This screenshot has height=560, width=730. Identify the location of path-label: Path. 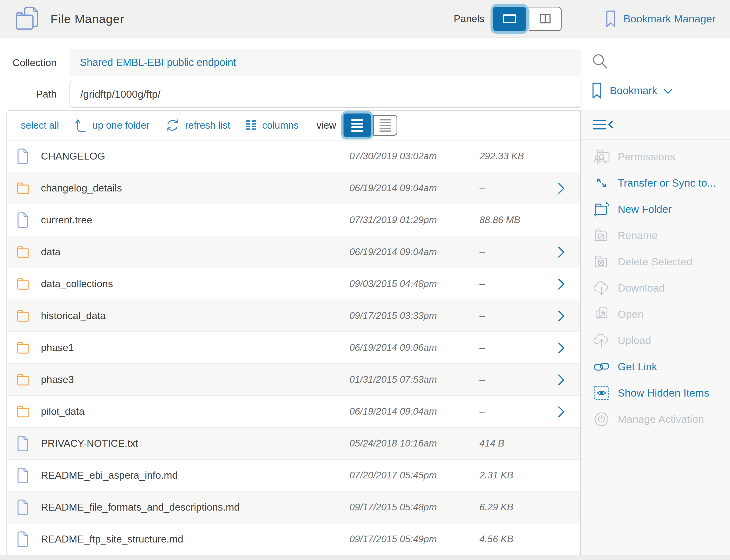
(28, 94).